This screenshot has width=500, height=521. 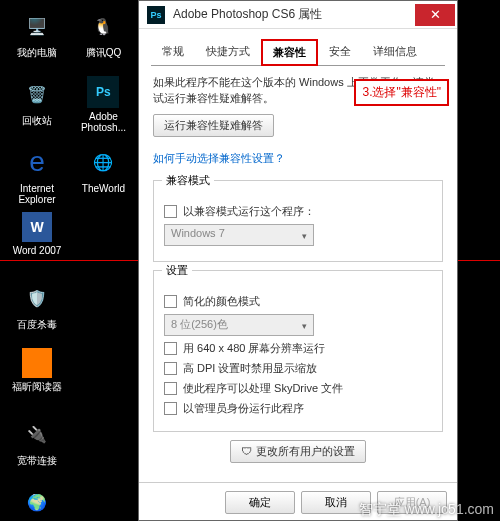 I want to click on tab-details: 详细信息, so click(x=395, y=52).